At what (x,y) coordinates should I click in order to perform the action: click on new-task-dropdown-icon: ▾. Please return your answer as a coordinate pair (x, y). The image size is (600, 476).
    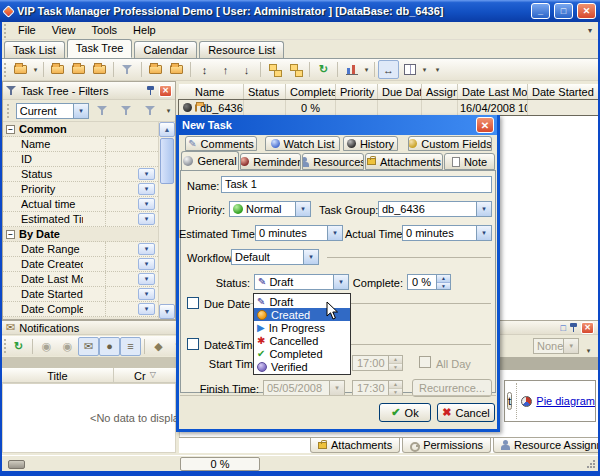
    Looking at the image, I should click on (36, 70).